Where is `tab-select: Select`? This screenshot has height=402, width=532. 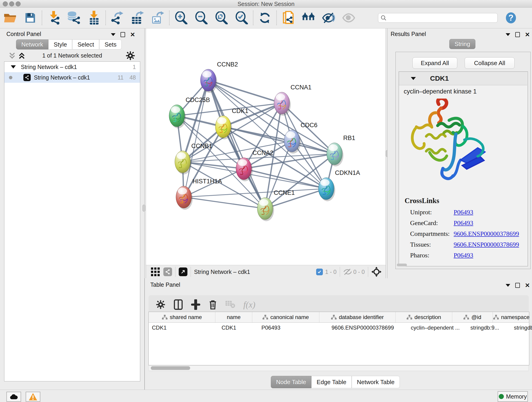
tab-select: Select is located at coordinates (86, 45).